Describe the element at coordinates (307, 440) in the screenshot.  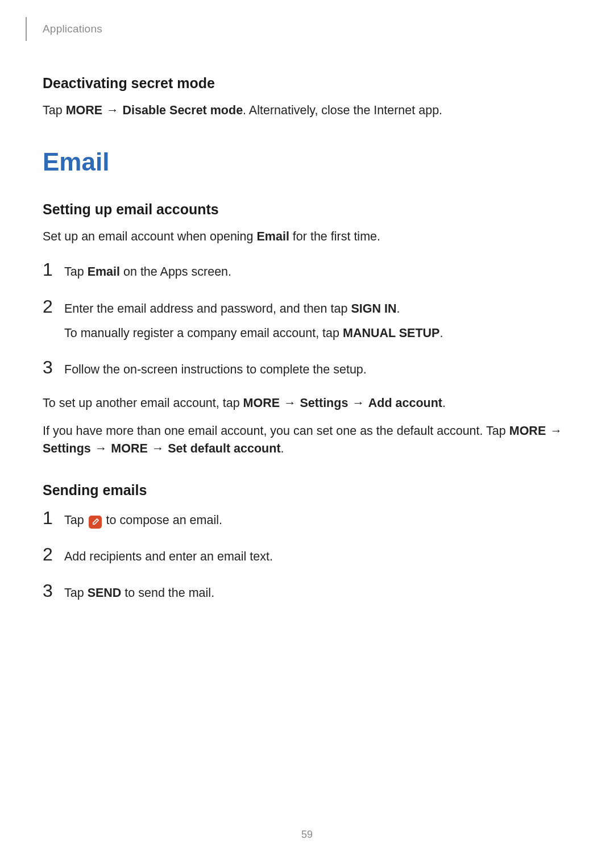
I see `setup-after-paragraph-2: If you have more than one email account,…` at that location.